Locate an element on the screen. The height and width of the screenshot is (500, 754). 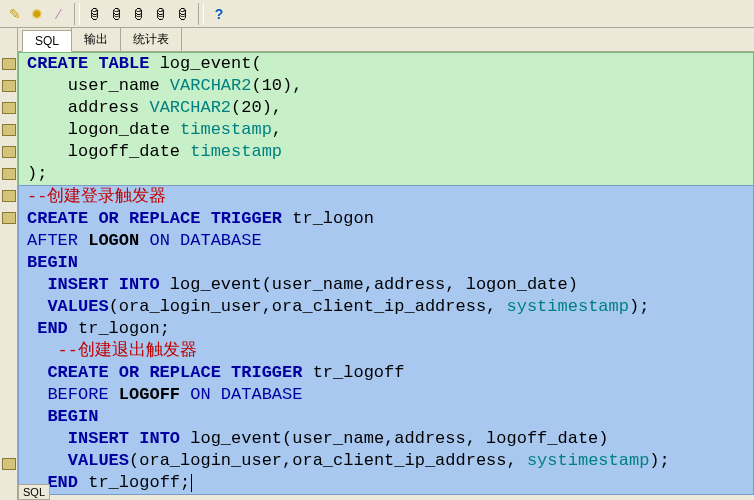
left-gutter is located at coordinates (9, 264).